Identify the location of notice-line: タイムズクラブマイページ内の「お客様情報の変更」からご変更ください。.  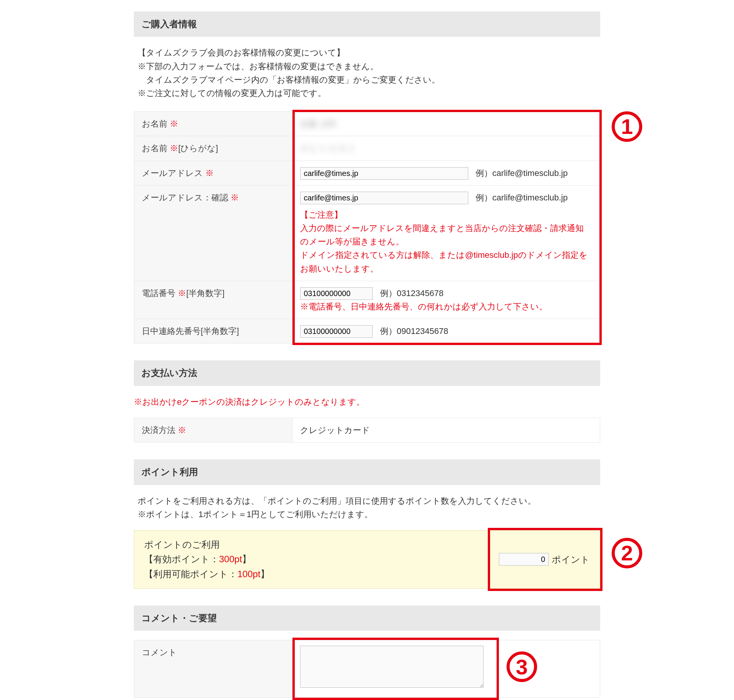
(367, 80).